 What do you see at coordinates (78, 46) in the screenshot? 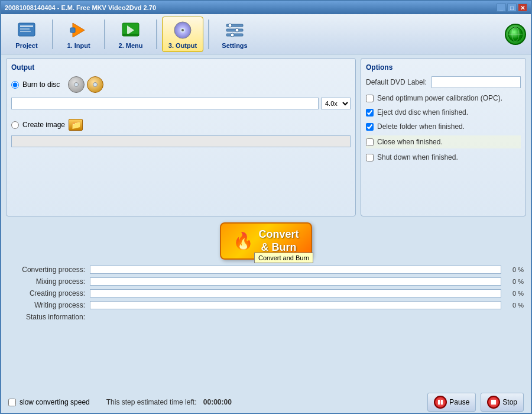
I see `input-label: 1. Input` at bounding box center [78, 46].